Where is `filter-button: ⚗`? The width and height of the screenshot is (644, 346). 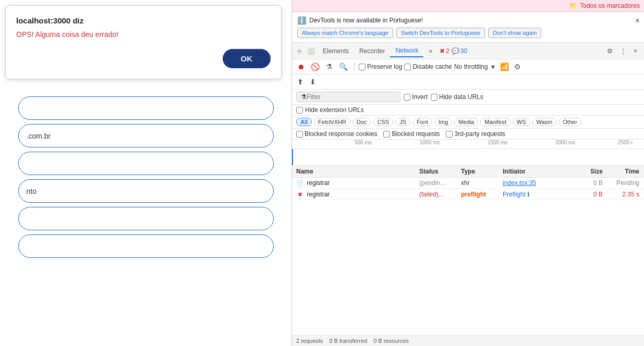 filter-button: ⚗ is located at coordinates (330, 67).